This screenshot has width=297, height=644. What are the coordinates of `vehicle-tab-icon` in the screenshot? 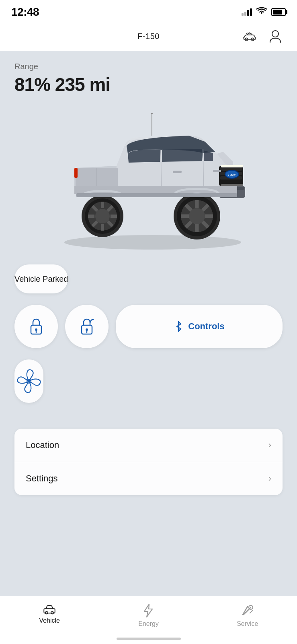 It's located at (49, 609).